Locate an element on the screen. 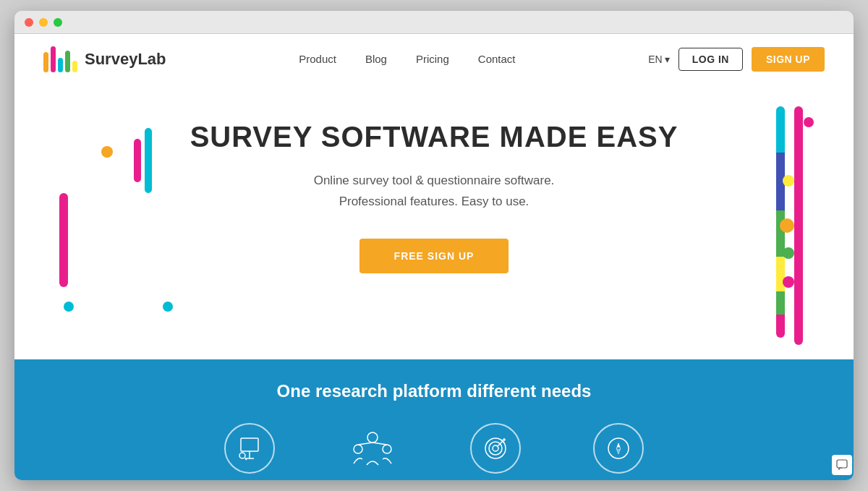 The height and width of the screenshot is (491, 868). logo-graphic is located at coordinates (61, 59).